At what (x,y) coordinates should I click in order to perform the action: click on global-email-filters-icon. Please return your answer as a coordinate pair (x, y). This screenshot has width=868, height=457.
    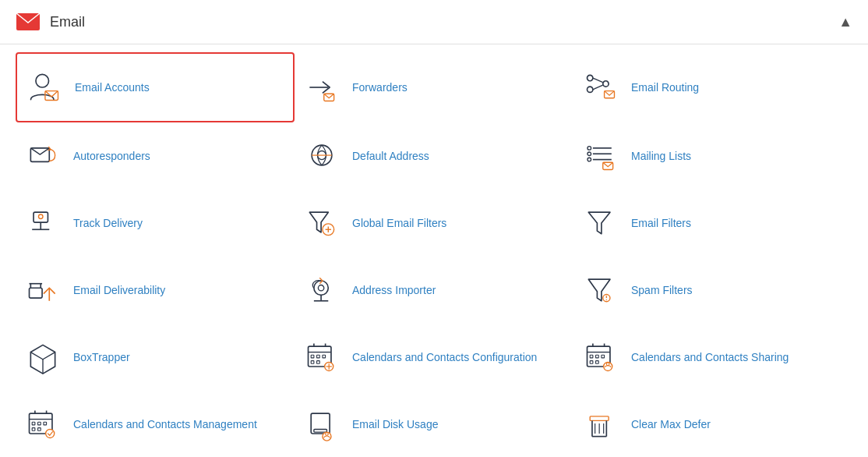
    Looking at the image, I should click on (322, 223).